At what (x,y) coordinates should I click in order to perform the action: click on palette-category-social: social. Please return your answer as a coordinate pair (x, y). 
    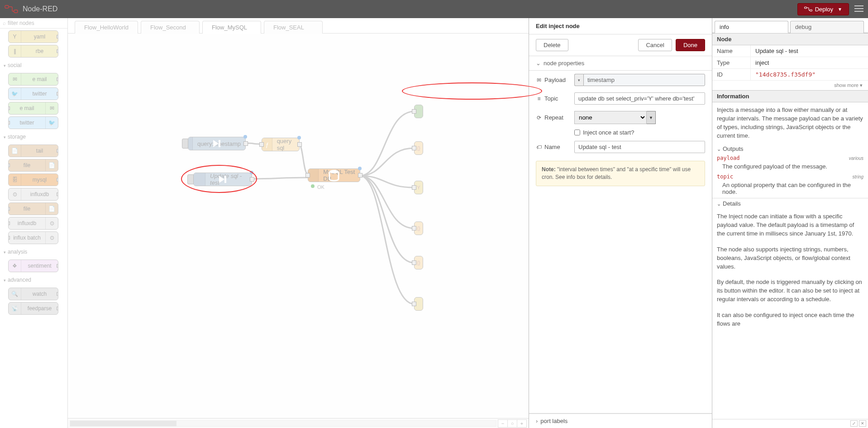
    Looking at the image, I should click on (33, 65).